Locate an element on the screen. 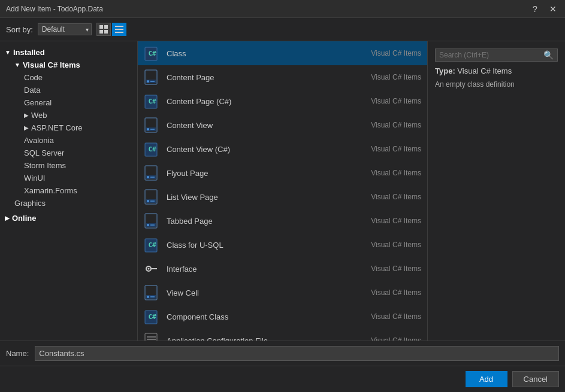 The height and width of the screenshot is (392, 565). list-item: C# Component Class Visual C# Items is located at coordinates (283, 317).